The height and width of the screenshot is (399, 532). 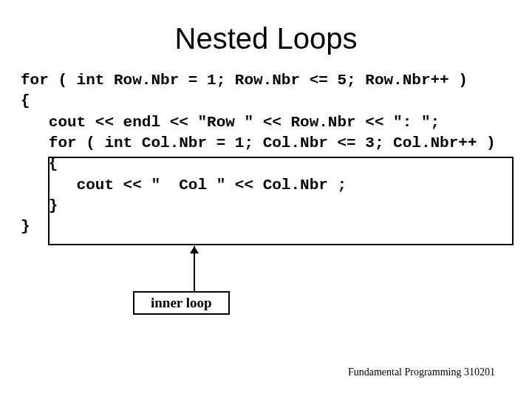 What do you see at coordinates (182, 303) in the screenshot?
I see `inner-loop-label-text: inner loop` at bounding box center [182, 303].